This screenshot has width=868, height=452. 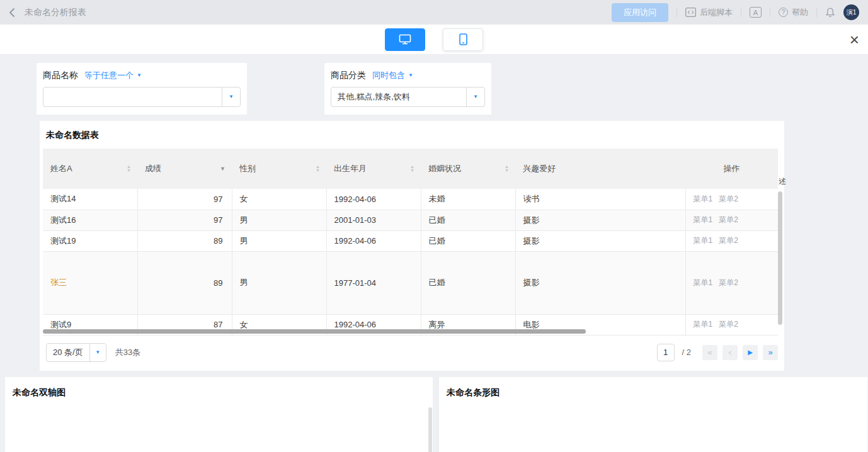 What do you see at coordinates (794, 13) in the screenshot?
I see `help-button: ? 帮助` at bounding box center [794, 13].